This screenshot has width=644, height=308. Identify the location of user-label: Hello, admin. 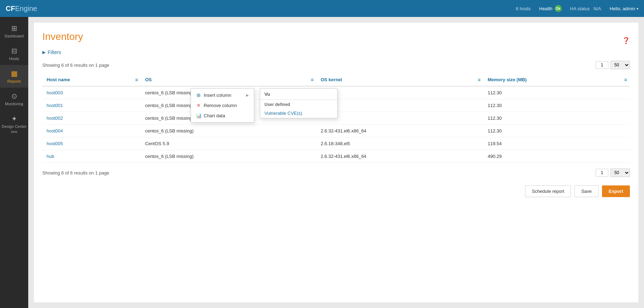
(622, 8).